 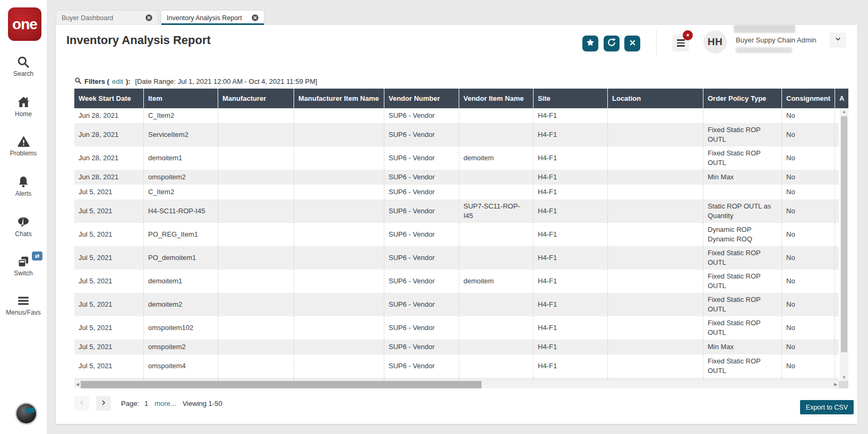 What do you see at coordinates (82, 403) in the screenshot?
I see `previous-page-button` at bounding box center [82, 403].